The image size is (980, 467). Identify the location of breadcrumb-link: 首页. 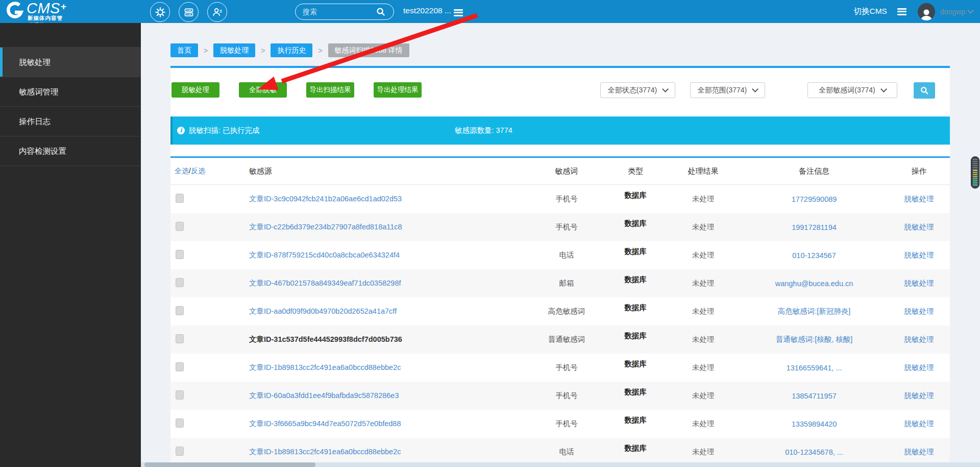
(184, 50).